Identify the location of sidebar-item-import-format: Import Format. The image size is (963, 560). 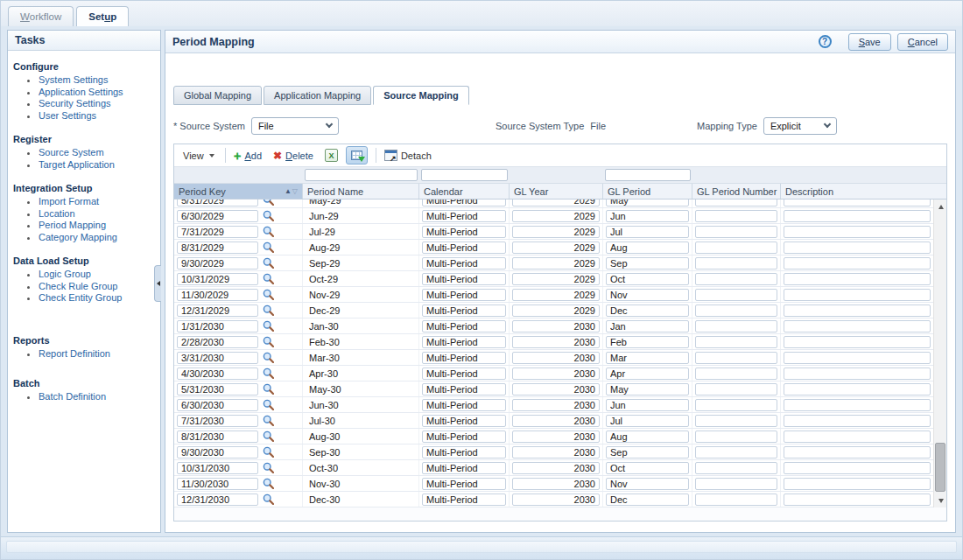
(100, 201).